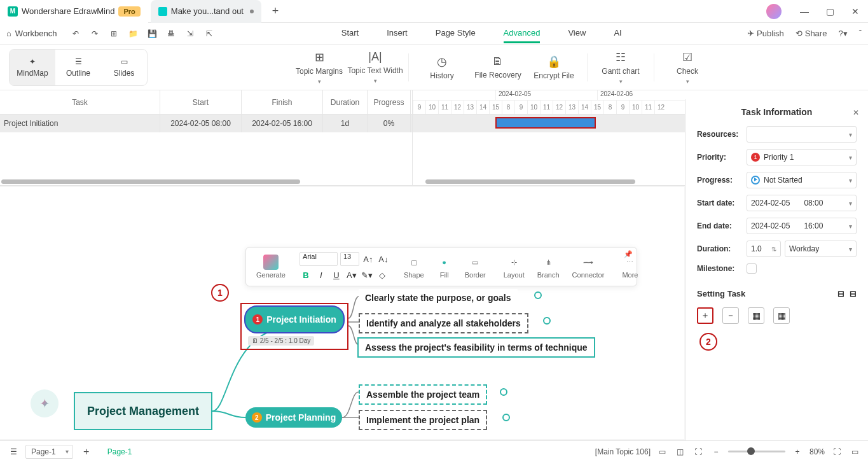 Image resolution: width=868 pixels, height=462 pixels. I want to click on zoom-slider, so click(757, 452).